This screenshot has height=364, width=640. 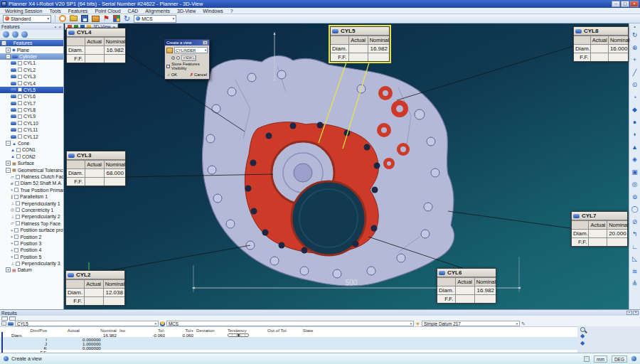 What do you see at coordinates (31, 82) in the screenshot?
I see `tree-item-cylinder: CYL4` at bounding box center [31, 82].